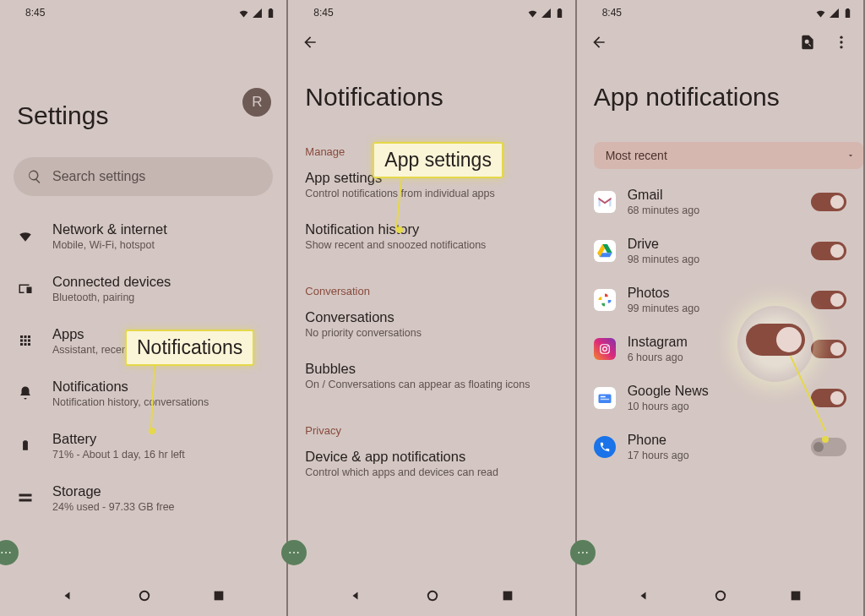 The image size is (865, 616). Describe the element at coordinates (829, 202) in the screenshot. I see `toggle-gmail` at that location.